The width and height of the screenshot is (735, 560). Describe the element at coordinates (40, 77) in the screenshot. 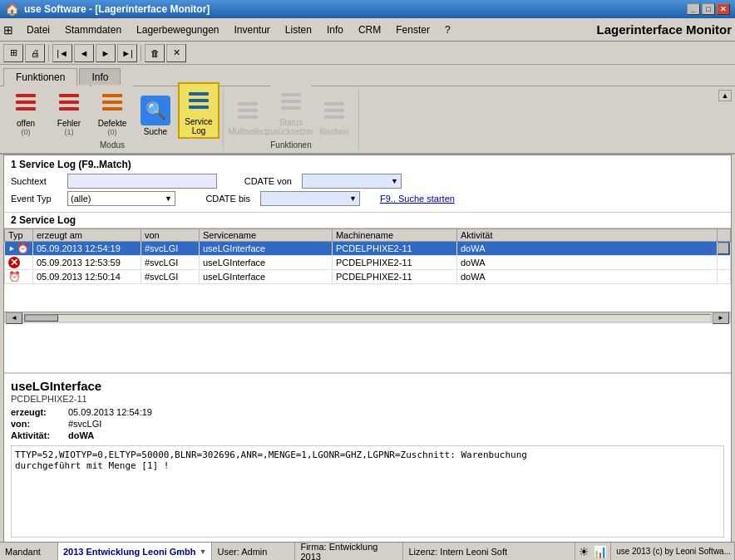

I see `tab-funktionen: Funktionen` at that location.